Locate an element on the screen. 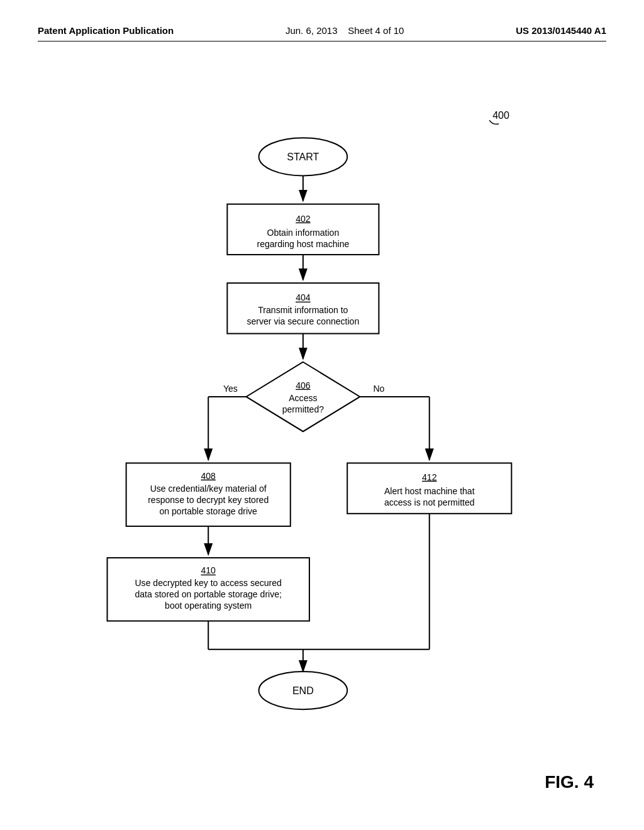  label-404: 404 is located at coordinates (303, 297).